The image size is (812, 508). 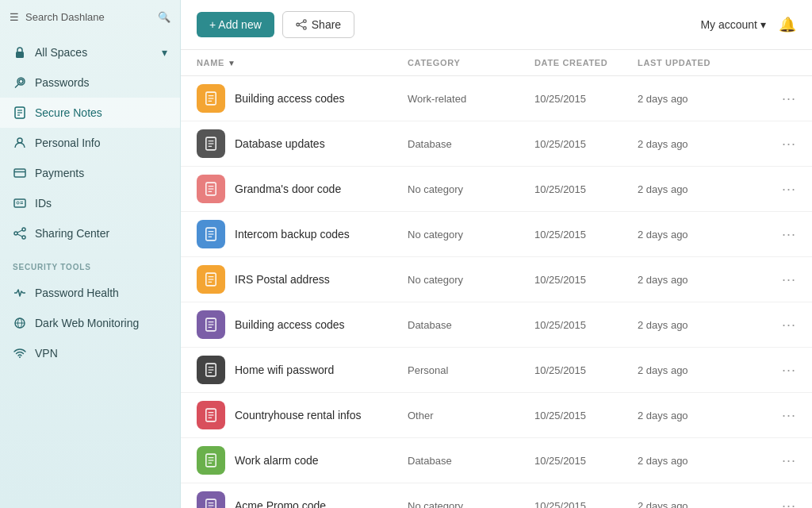 What do you see at coordinates (496, 279) in the screenshot?
I see `table-row: IRS Postal address No category 10/25/201…` at bounding box center [496, 279].